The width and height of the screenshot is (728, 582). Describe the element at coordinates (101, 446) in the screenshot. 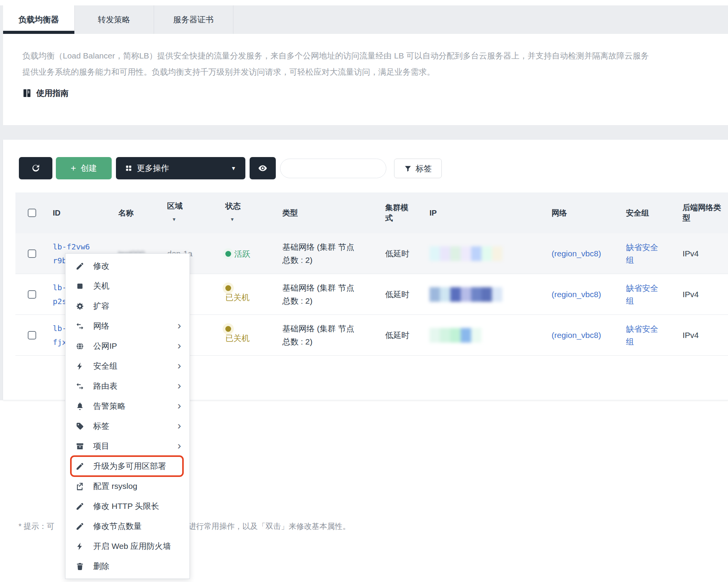

I see `context-menu-item-label: 项目` at that location.